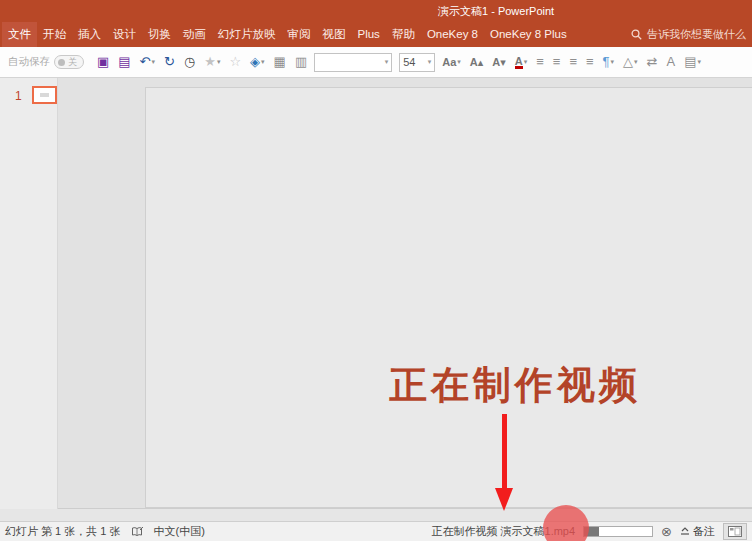 Image resolution: width=752 pixels, height=541 pixels. Describe the element at coordinates (29, 62) in the screenshot. I see `autosave-label: 自动保存` at that location.